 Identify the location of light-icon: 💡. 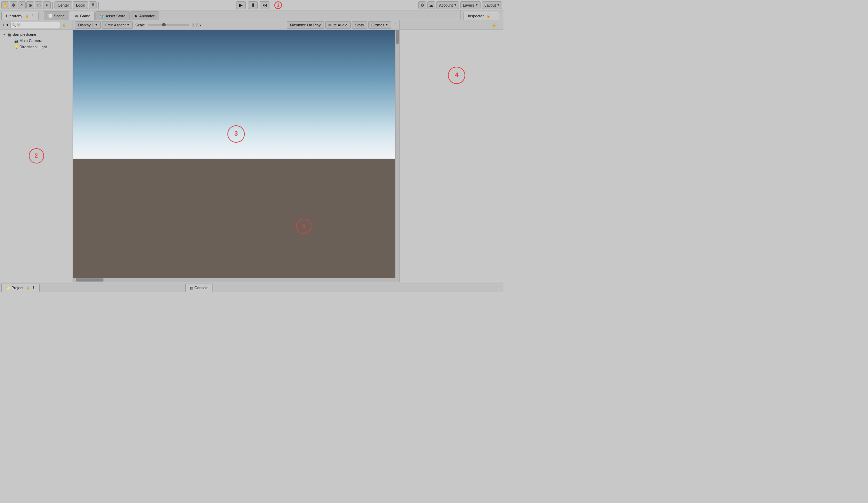
(16, 47).